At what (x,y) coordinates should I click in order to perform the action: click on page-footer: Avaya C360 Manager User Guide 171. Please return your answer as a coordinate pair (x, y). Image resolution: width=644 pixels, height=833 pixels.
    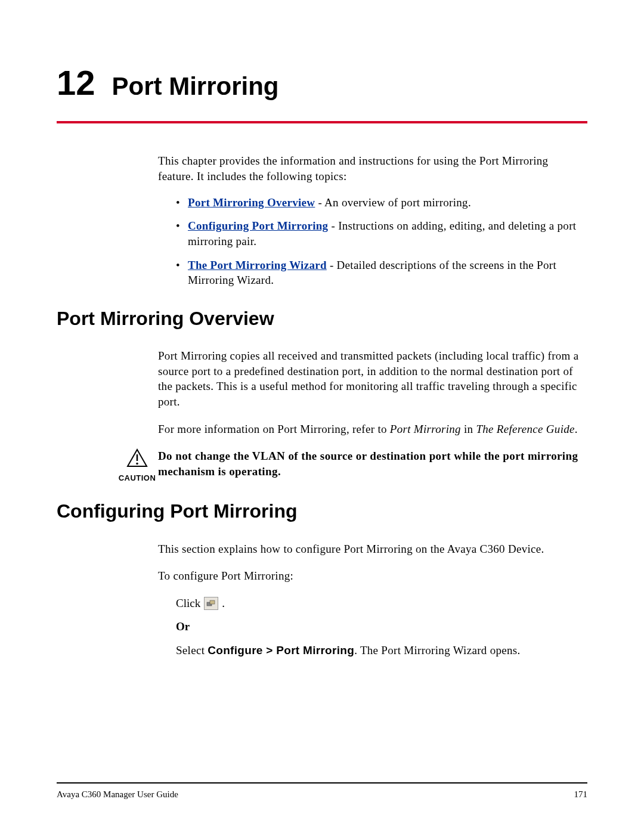
    Looking at the image, I should click on (322, 791).